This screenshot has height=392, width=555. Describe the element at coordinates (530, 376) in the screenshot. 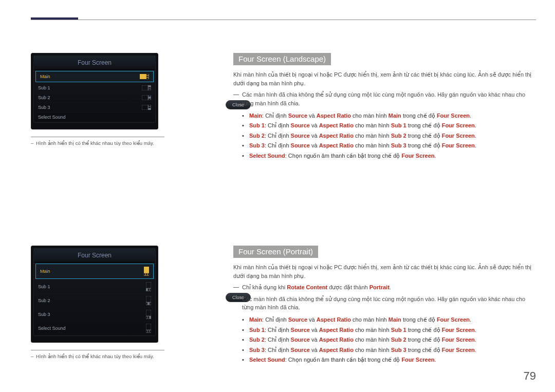

I see `page-number: 79` at that location.